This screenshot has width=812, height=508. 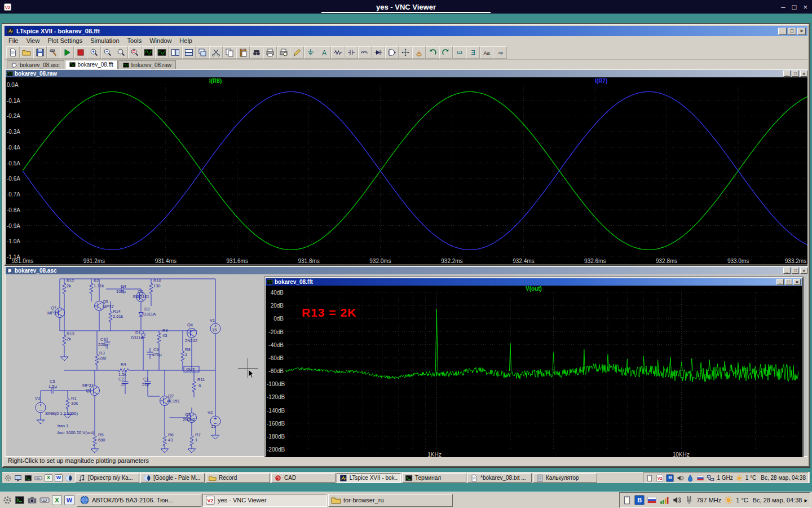 What do you see at coordinates (710, 478) in the screenshot?
I see `network-icon` at bounding box center [710, 478].